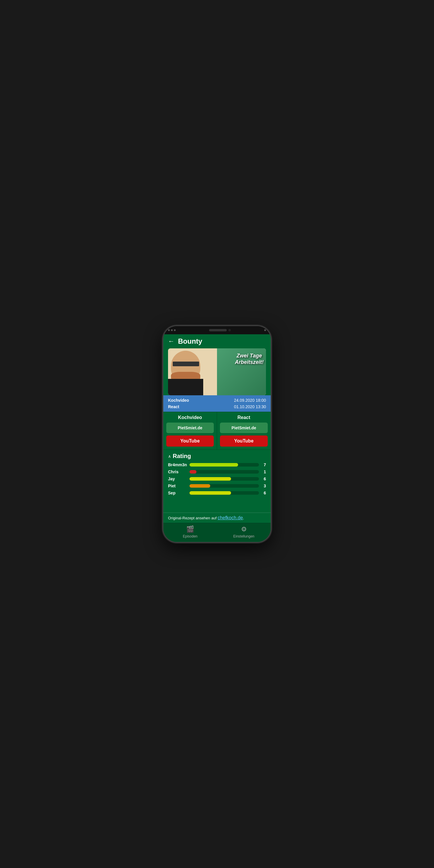 The width and height of the screenshot is (434, 868). Describe the element at coordinates (264, 465) in the screenshot. I see `rating-value-0: 7` at that location.